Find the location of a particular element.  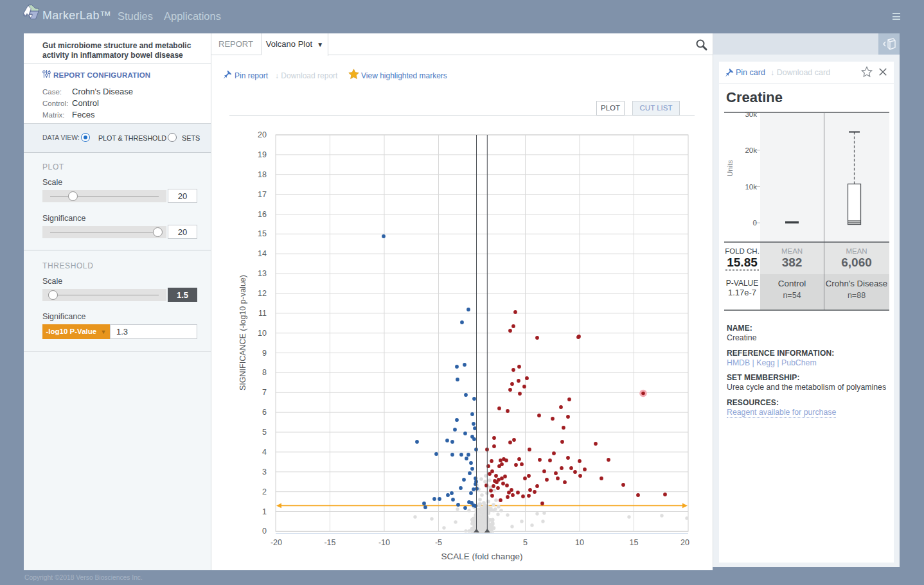

svg-text: n=88 is located at coordinates (857, 295).